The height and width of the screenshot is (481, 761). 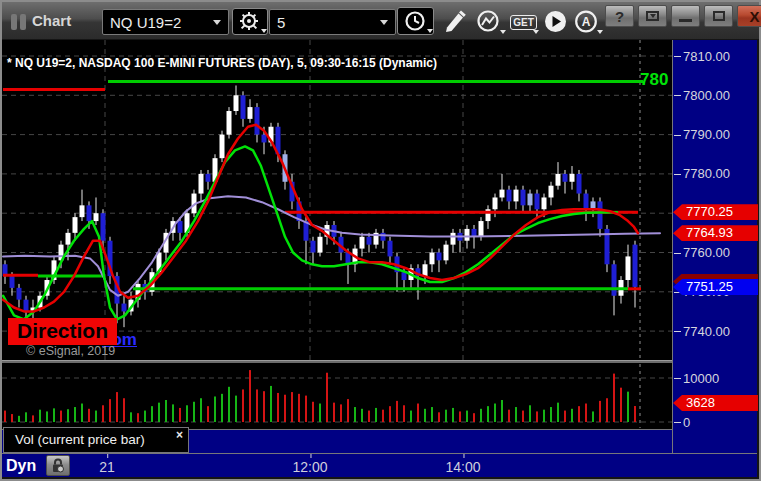 What do you see at coordinates (702, 134) in the screenshot?
I see `price-tick-label: 7790.00` at bounding box center [702, 134].